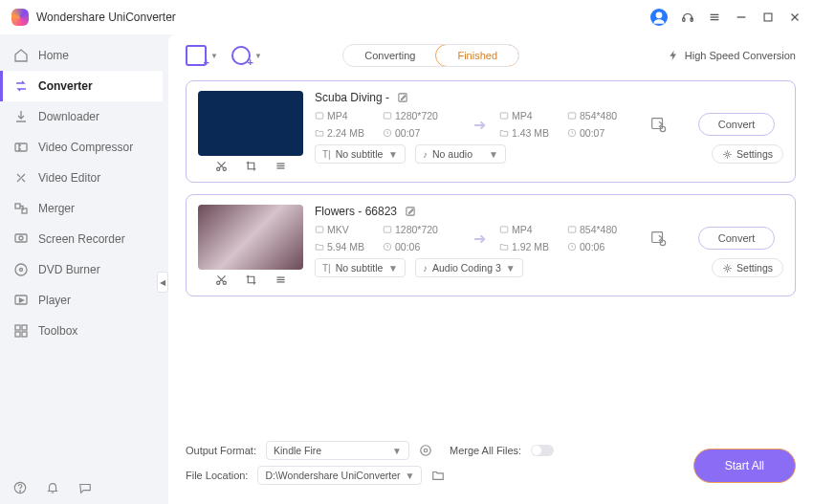 This screenshot has height=504, width=813. Describe the element at coordinates (81, 55) in the screenshot. I see `sidebar-item-home: Home` at that location.